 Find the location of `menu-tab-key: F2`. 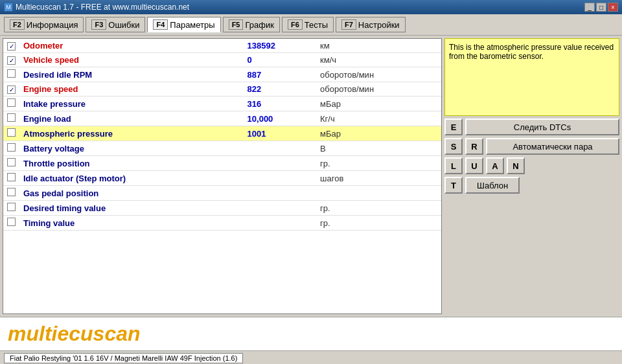

menu-tab-key: F2 is located at coordinates (17, 25).